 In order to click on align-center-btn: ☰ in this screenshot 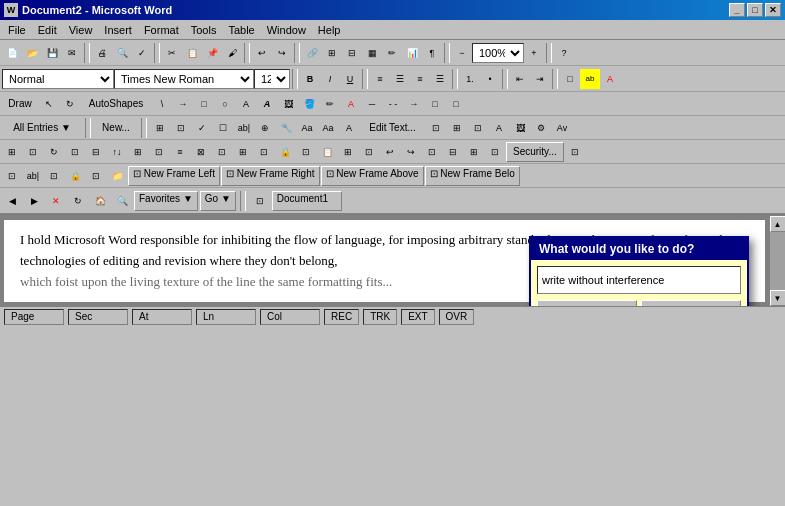, I will do `click(400, 79)`.